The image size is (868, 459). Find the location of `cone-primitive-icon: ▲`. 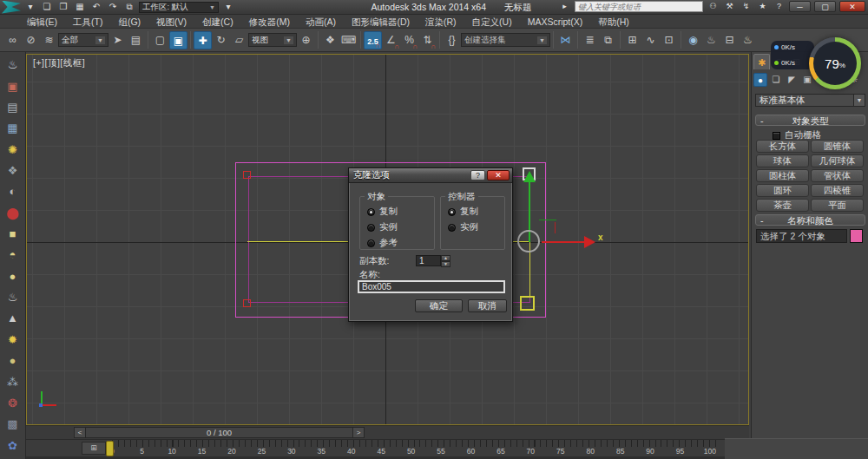

cone-primitive-icon: ▲ is located at coordinates (13, 318).